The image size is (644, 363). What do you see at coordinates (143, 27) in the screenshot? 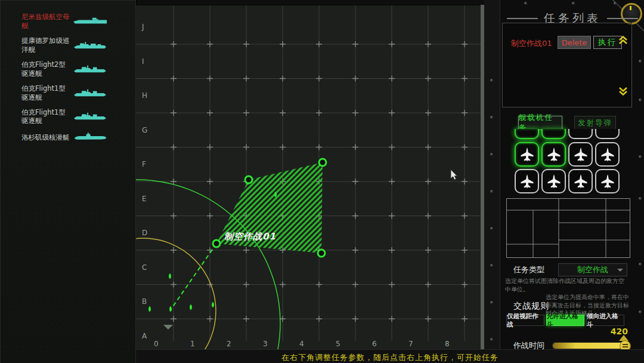
I see `svg-text: J` at bounding box center [143, 27].